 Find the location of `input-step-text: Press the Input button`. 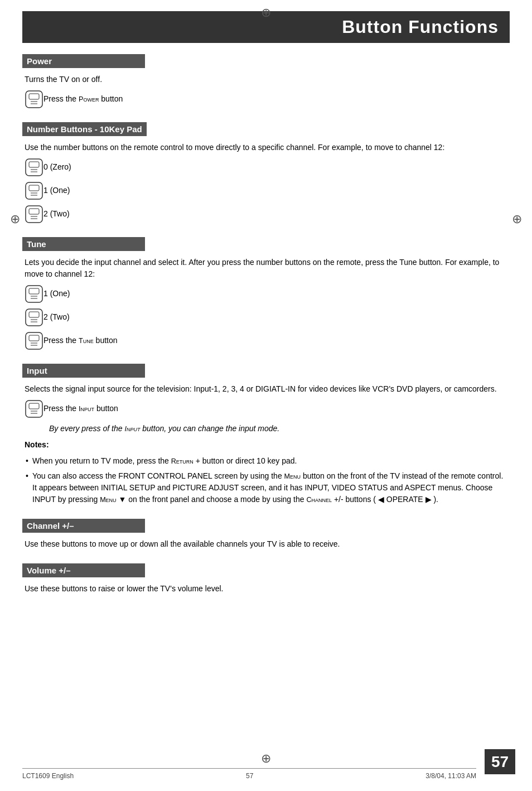

input-step-text: Press the Input button is located at coordinates (81, 409).